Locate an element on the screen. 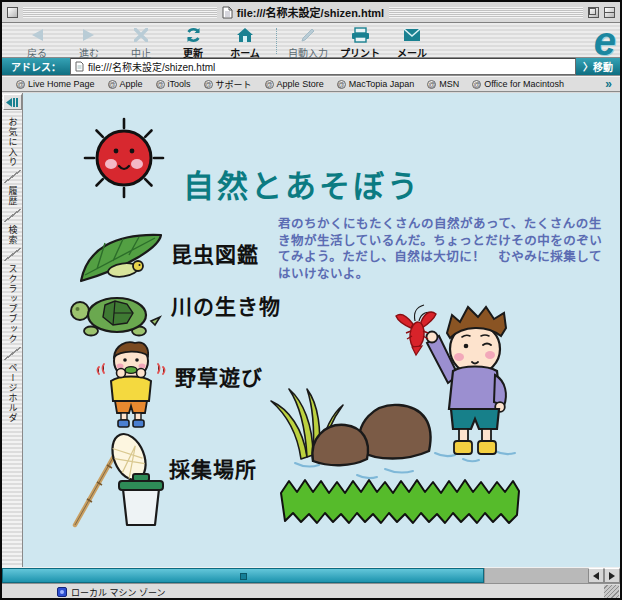 The height and width of the screenshot is (600, 622). zoom-button is located at coordinates (594, 12).